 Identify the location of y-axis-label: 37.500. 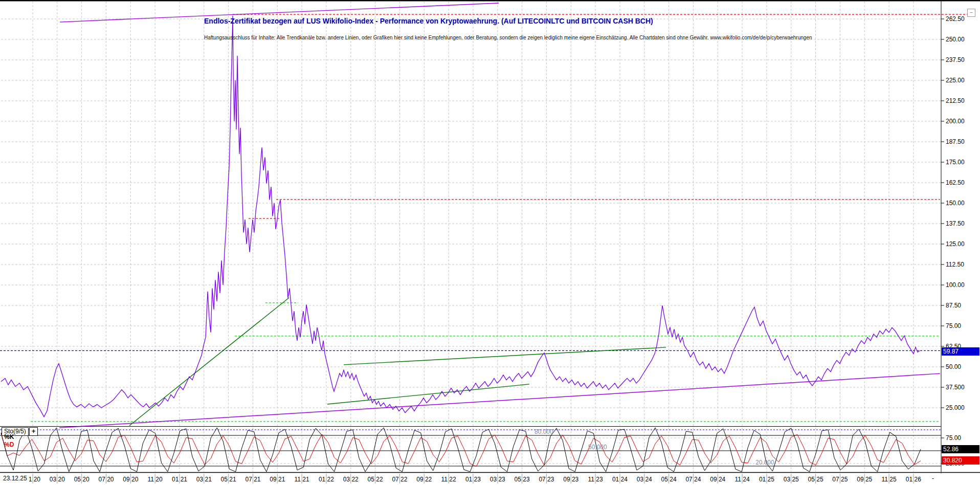
(955, 387).